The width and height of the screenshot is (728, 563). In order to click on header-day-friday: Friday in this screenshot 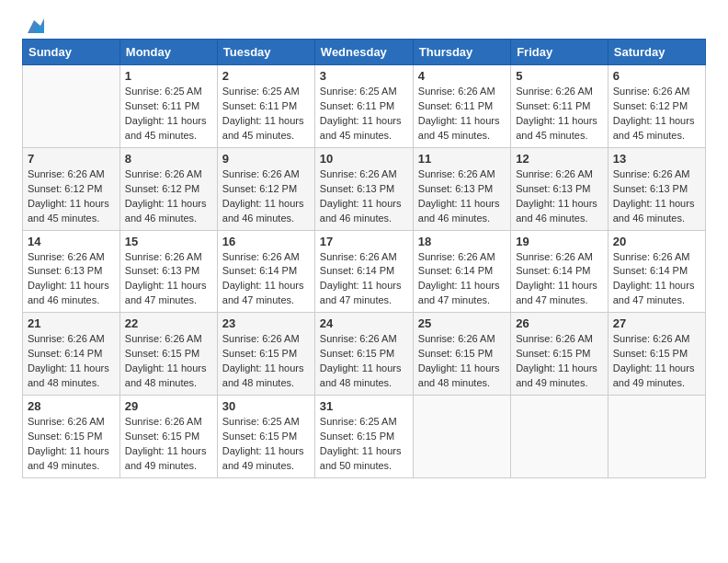, I will do `click(560, 52)`.